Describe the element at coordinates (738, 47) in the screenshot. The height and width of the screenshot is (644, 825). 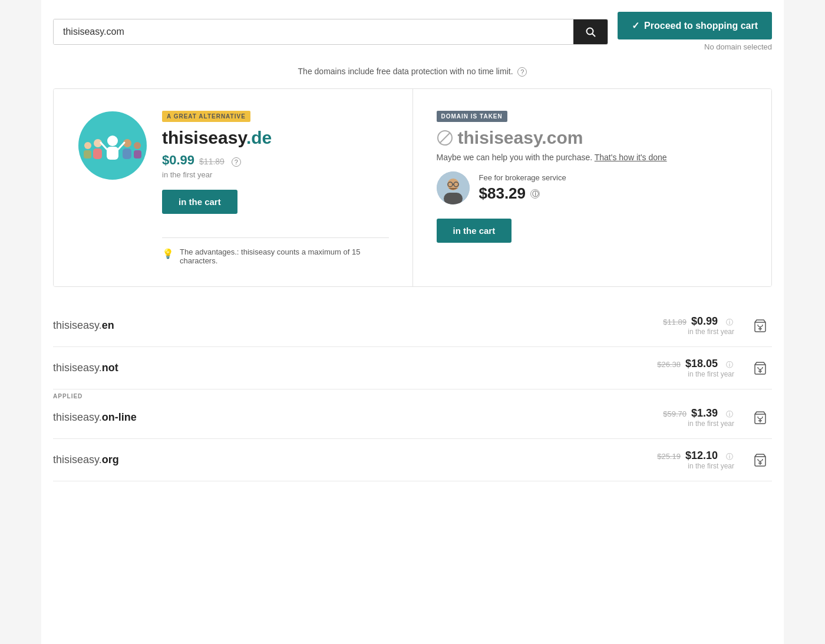
I see `no-domain-text: No domain selected` at that location.